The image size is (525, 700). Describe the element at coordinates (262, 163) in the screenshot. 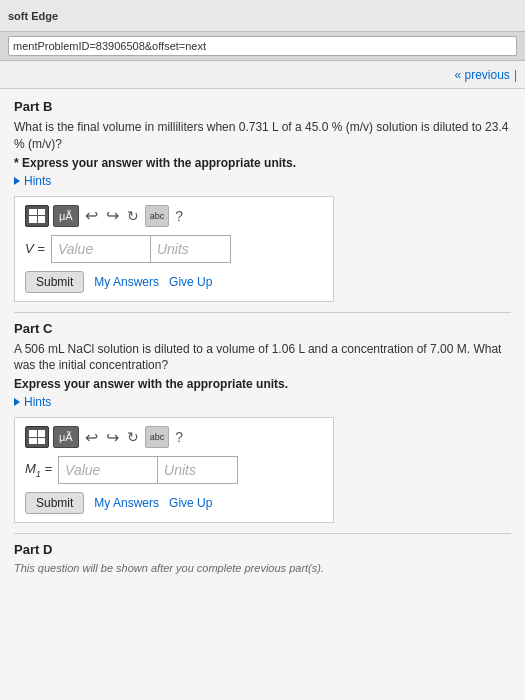

I see `part-b-instruction: * Express your answer with the appropria…` at that location.